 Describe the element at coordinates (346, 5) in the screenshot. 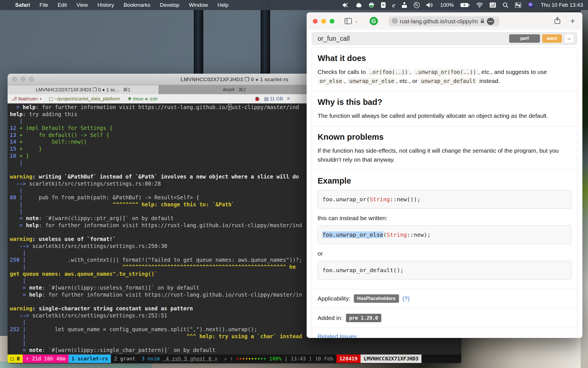

I see `paper-plane-app-icon` at that location.